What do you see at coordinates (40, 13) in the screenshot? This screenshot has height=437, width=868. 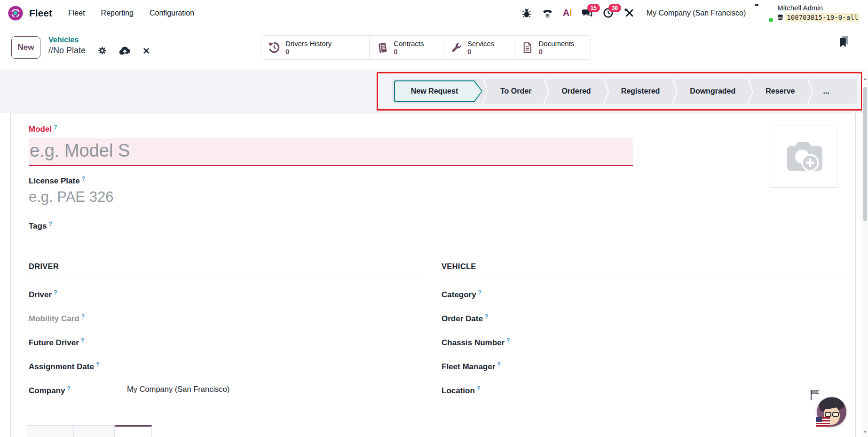 I see `app-name-menu: Fleet` at bounding box center [40, 13].